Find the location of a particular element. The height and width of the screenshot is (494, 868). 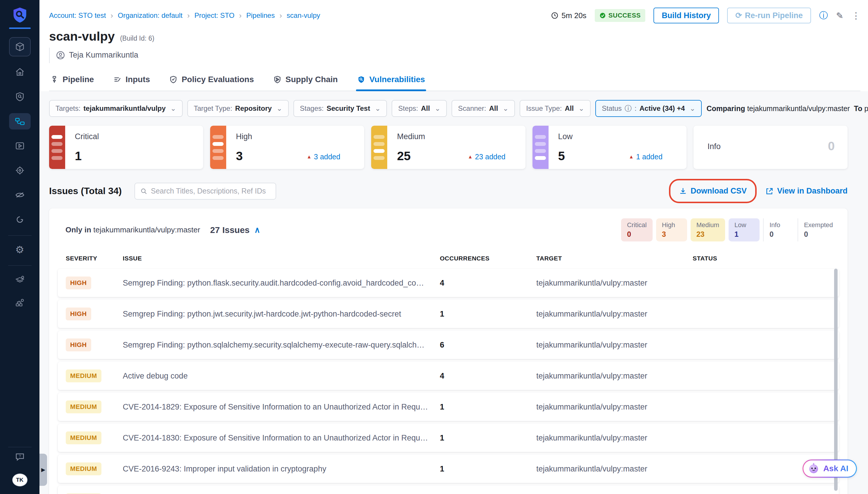

issue-title: CVE-2016-9243: Improper input validation… is located at coordinates (282, 469).